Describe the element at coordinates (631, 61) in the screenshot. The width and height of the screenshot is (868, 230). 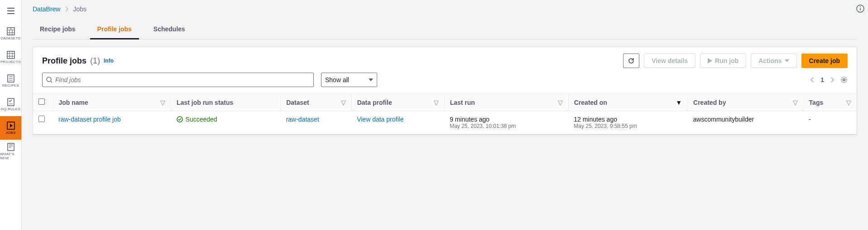
I see `refresh-button` at that location.